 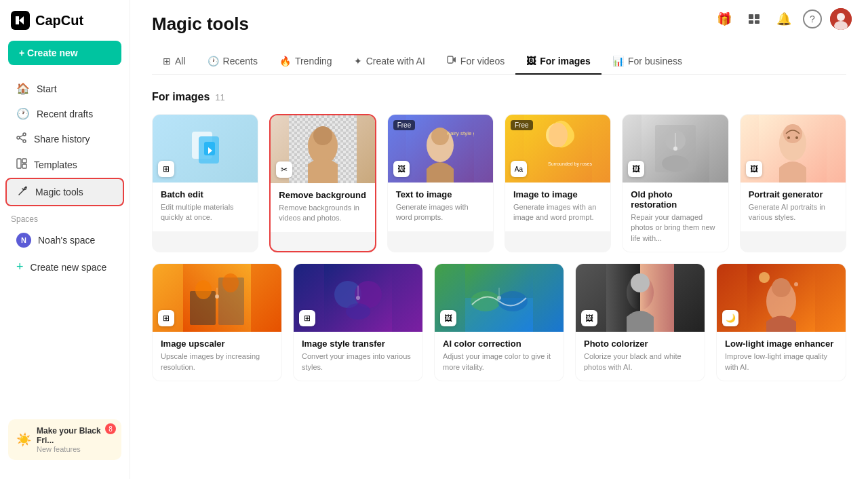 What do you see at coordinates (675, 228) in the screenshot?
I see `old-photo-desc: Repair your damaged photos or bring them…` at bounding box center [675, 228].